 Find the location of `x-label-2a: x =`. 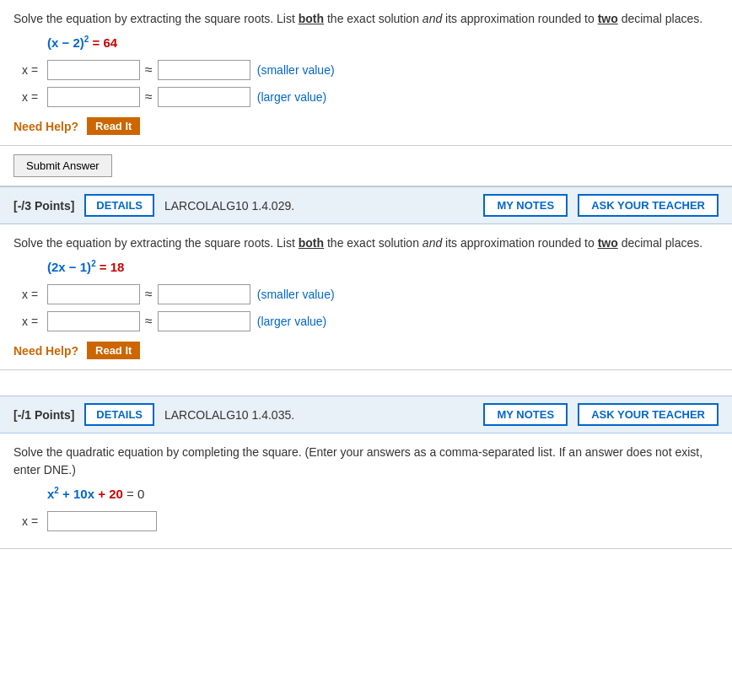

x-label-2a: x = is located at coordinates (35, 294).